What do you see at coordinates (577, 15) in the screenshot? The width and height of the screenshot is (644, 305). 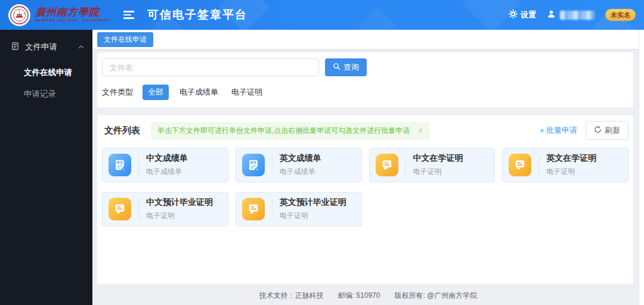 I see `username-redacted` at bounding box center [577, 15].